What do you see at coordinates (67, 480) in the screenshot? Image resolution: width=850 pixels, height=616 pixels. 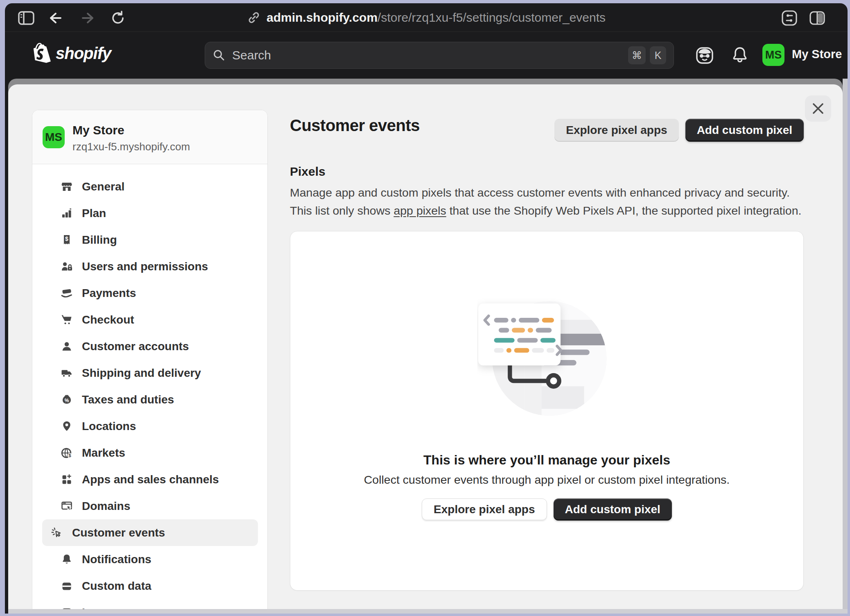 I see `apps-grid-icon` at bounding box center [67, 480].